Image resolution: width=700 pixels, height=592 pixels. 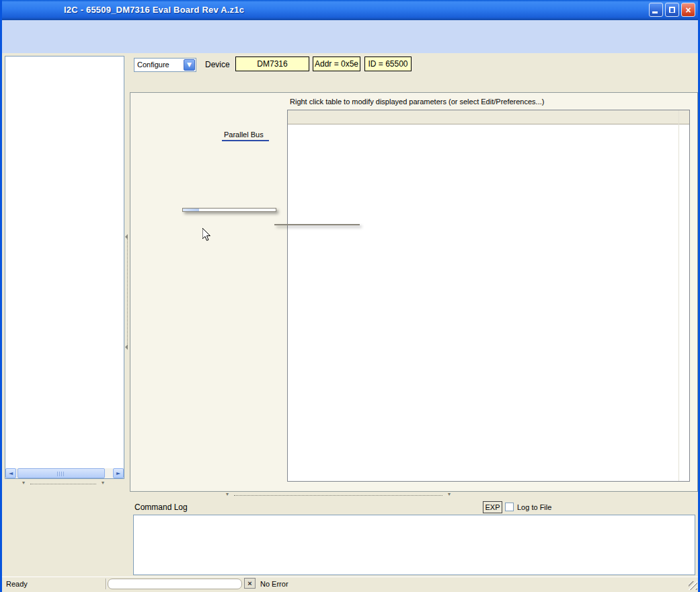 I want to click on menu-bar, so click(x=350, y=28).